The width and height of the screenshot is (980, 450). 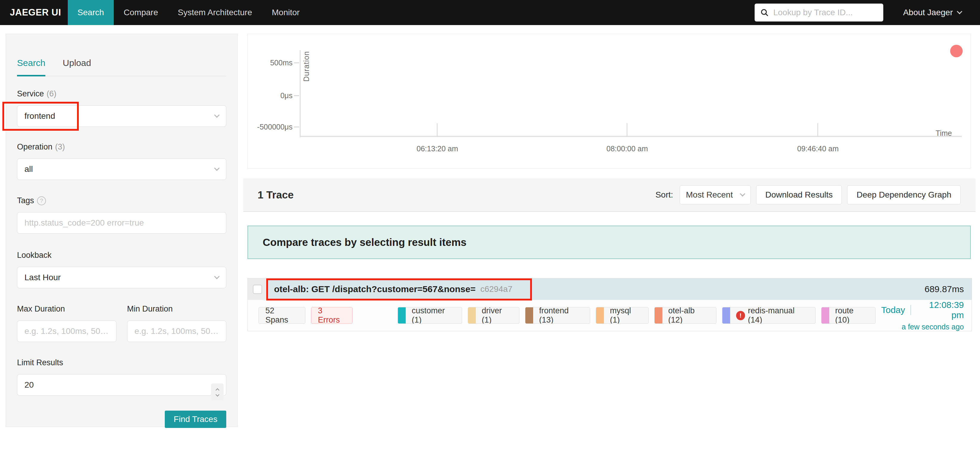 What do you see at coordinates (215, 13) in the screenshot?
I see `nav-tab-system-architecture: System Architecture` at bounding box center [215, 13].